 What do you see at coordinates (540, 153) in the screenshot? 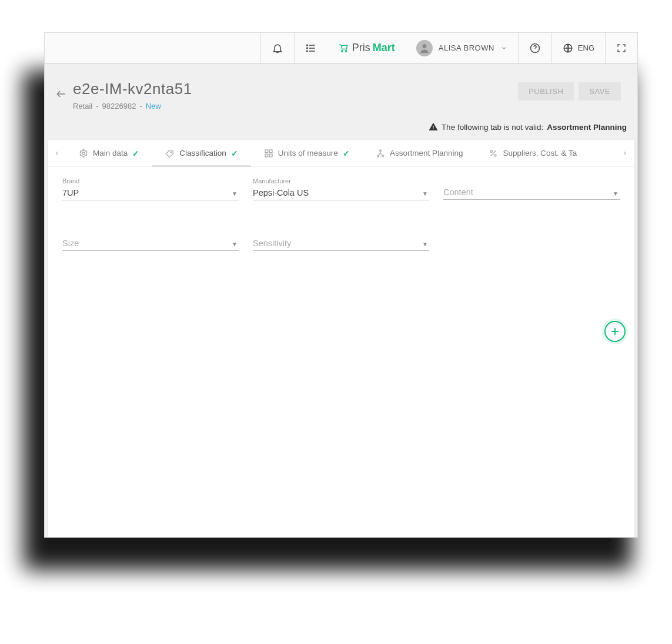
I see `tab-label: Suppliers, Cost. & Ta` at bounding box center [540, 153].